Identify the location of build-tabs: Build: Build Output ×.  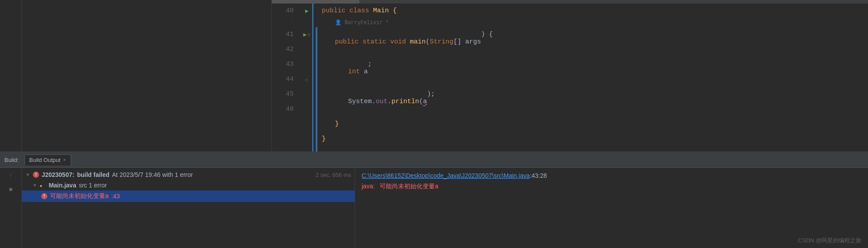
(434, 160).